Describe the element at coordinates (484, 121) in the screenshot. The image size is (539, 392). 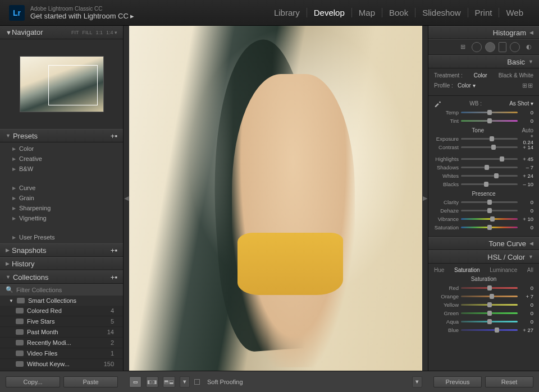
I see `slider-tint: Tint0` at that location.